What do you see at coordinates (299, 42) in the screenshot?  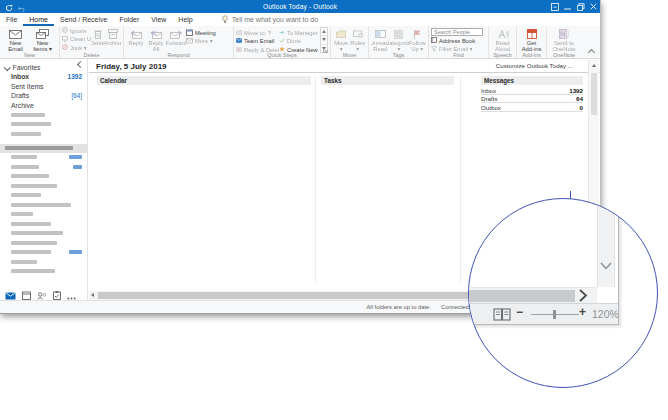 I see `quick-step-done: Done` at bounding box center [299, 42].